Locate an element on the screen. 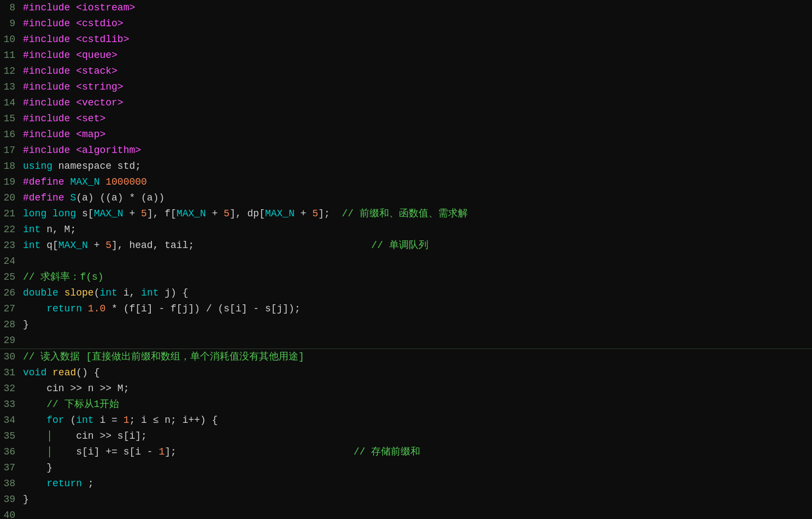 Image resolution: width=812 pixels, height=519 pixels. code-line: 13#include <string> is located at coordinates (406, 87).